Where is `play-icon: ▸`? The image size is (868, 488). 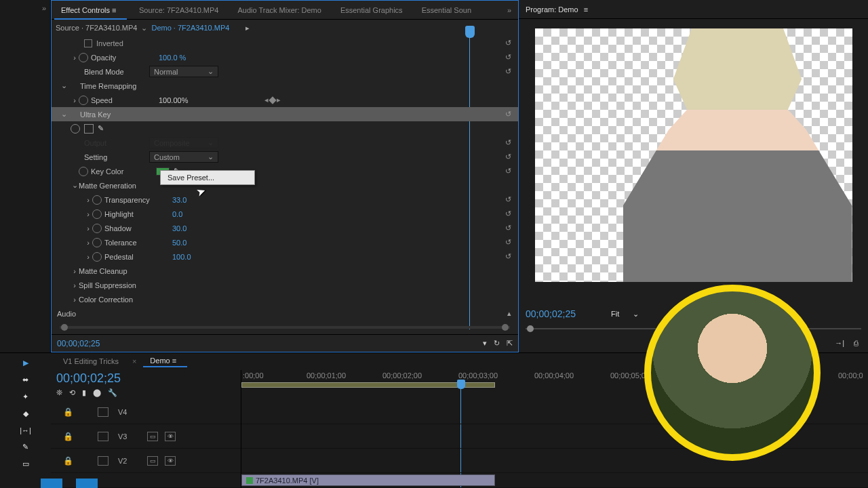
play-icon: ▸ is located at coordinates (248, 28).